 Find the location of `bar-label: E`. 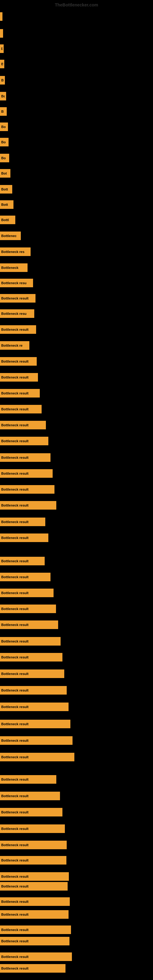

bar-label: E is located at coordinates (2, 49).